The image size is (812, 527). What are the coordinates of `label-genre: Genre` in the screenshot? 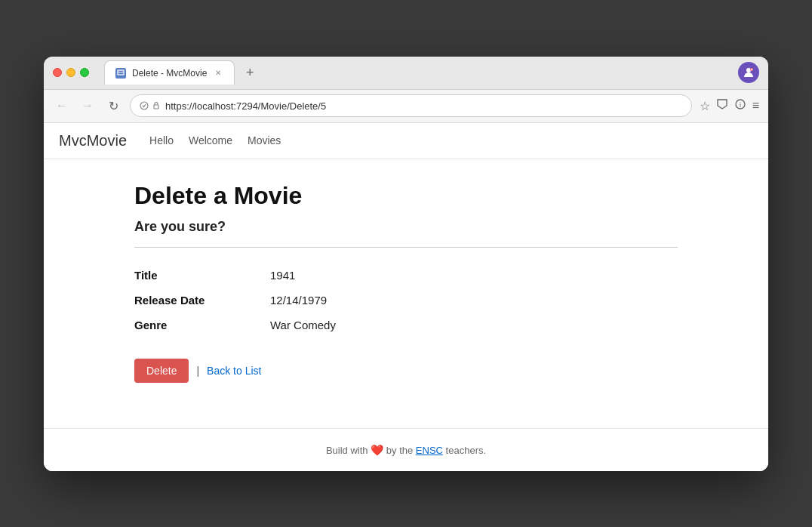 It's located at (202, 325).